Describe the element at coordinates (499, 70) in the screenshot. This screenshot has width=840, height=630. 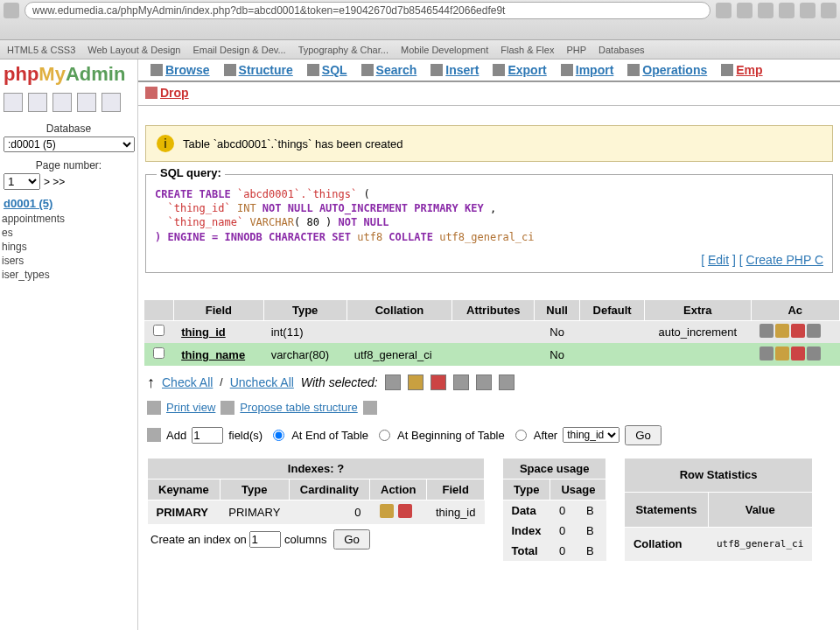
I see `export-icon` at that location.